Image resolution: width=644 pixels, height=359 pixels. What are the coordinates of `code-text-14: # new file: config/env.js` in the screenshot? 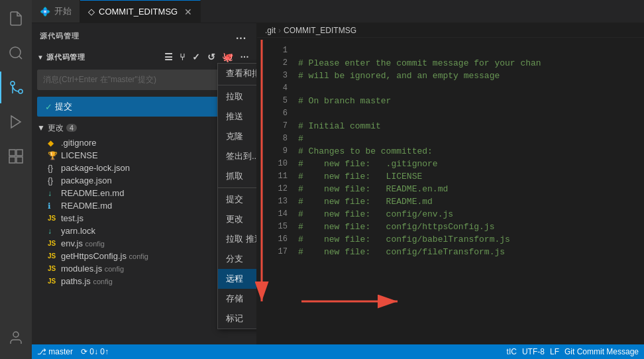 It's located at (376, 215).